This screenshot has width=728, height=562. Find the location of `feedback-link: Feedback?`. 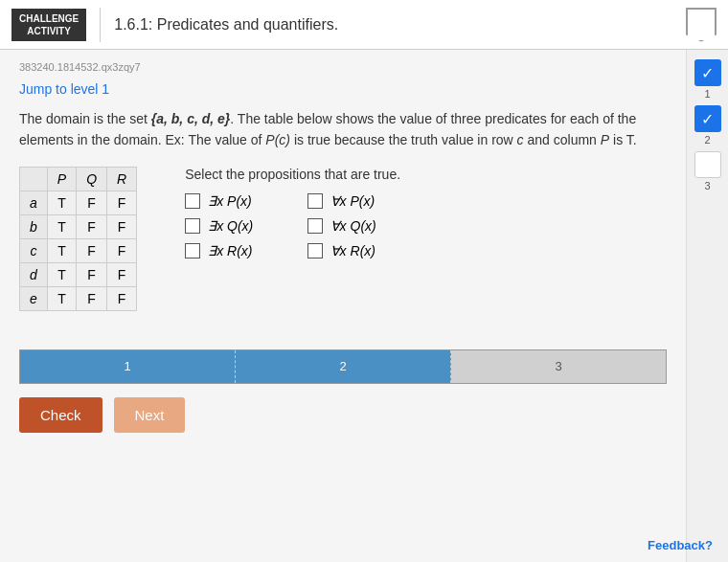

feedback-link: Feedback? is located at coordinates (680, 546).